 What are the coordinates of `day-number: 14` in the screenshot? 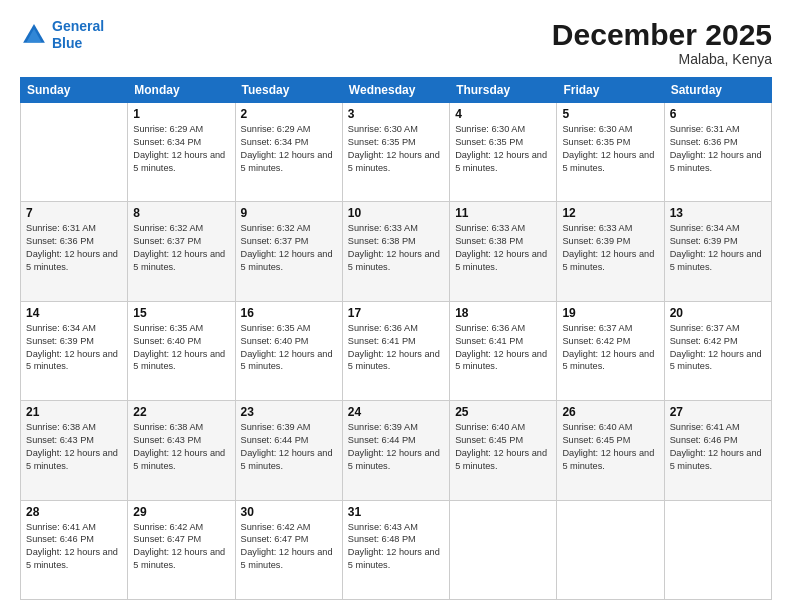 It's located at (74, 313).